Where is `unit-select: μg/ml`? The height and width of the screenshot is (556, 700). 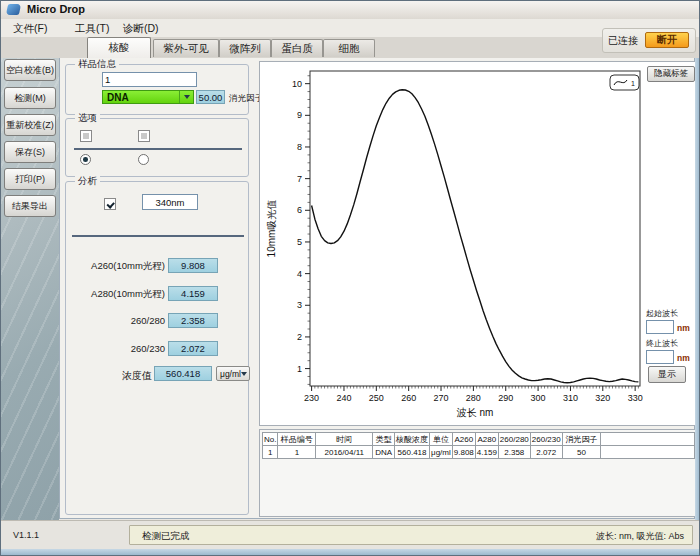 unit-select: μg/ml is located at coordinates (233, 374).